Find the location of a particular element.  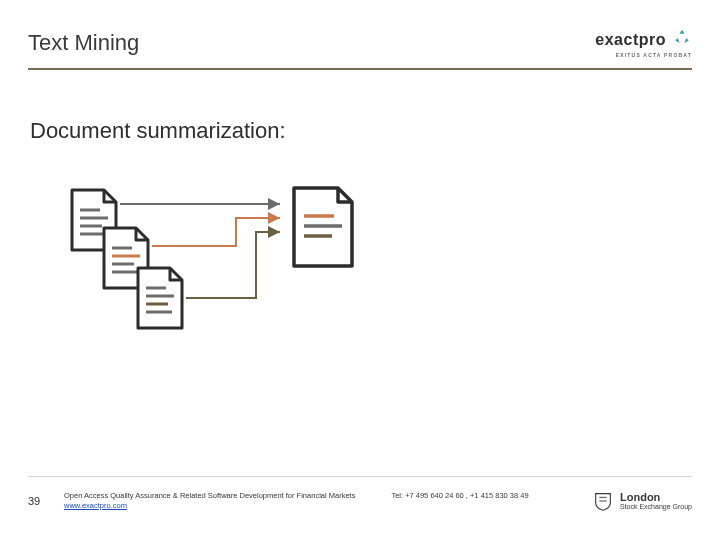

summary-doc-icon is located at coordinates (323, 229).